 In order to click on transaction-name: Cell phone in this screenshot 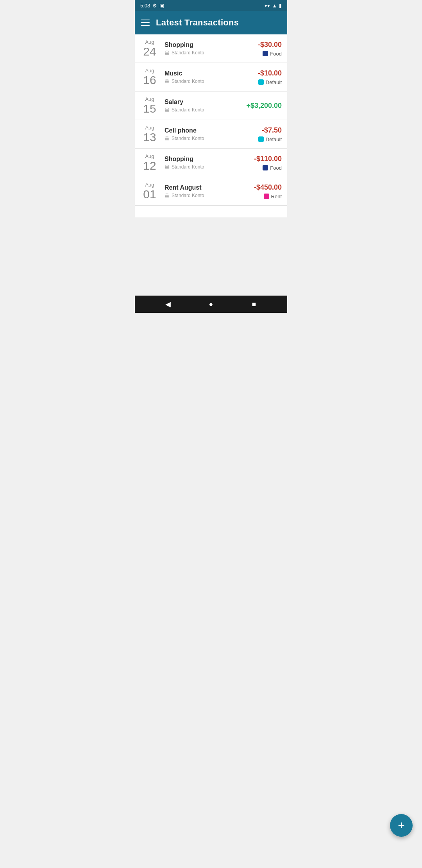, I will do `click(211, 131)`.